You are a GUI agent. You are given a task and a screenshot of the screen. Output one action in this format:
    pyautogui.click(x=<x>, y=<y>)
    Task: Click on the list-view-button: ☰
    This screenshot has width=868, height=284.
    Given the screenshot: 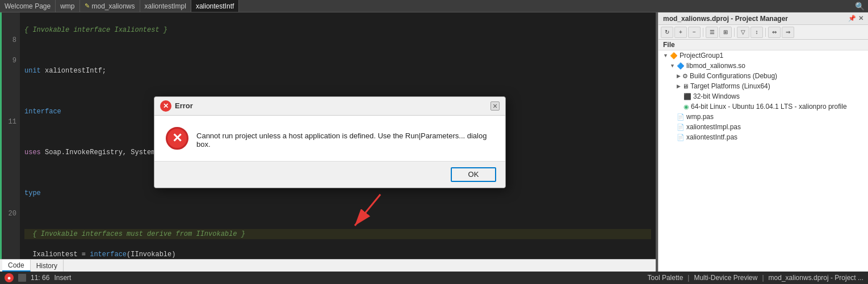 What is the action you would take?
    pyautogui.click(x=712, y=32)
    